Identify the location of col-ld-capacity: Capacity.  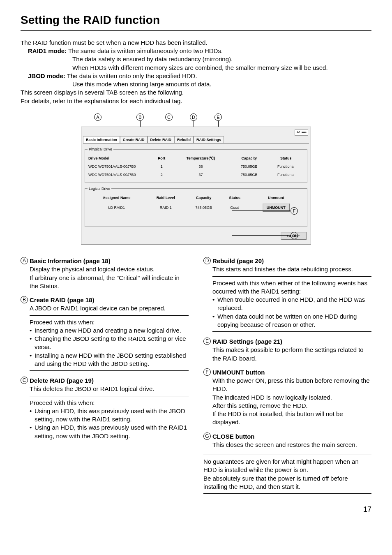
(204, 198).